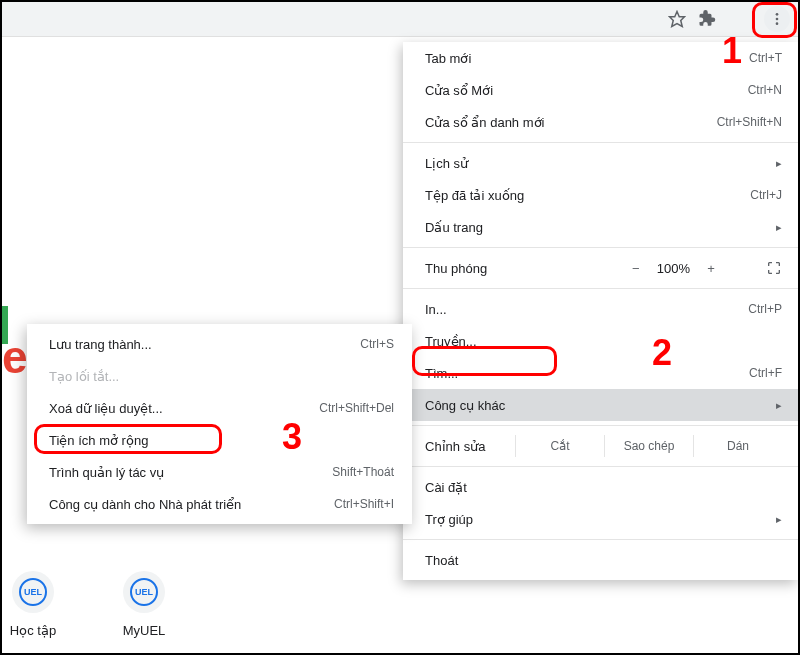 The width and height of the screenshot is (800, 655). I want to click on menu-item-more-tools: Công cụ khác ▸, so click(600, 405).